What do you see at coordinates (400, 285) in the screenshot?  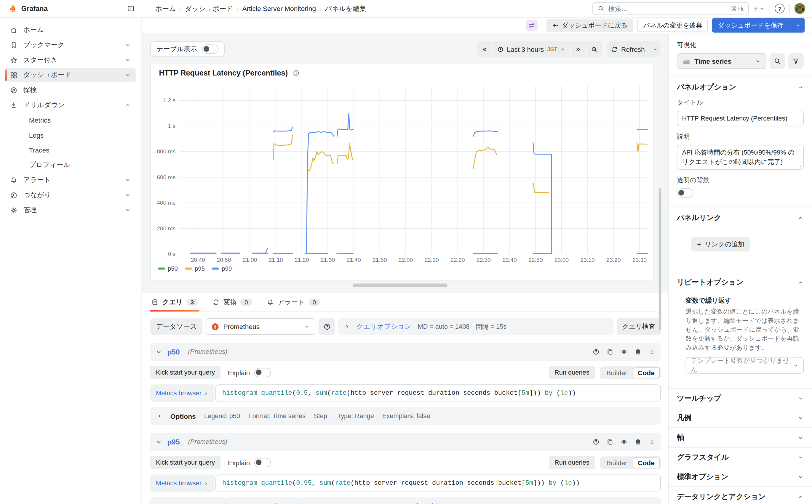 I see `horizontal-scrollbar` at bounding box center [400, 285].